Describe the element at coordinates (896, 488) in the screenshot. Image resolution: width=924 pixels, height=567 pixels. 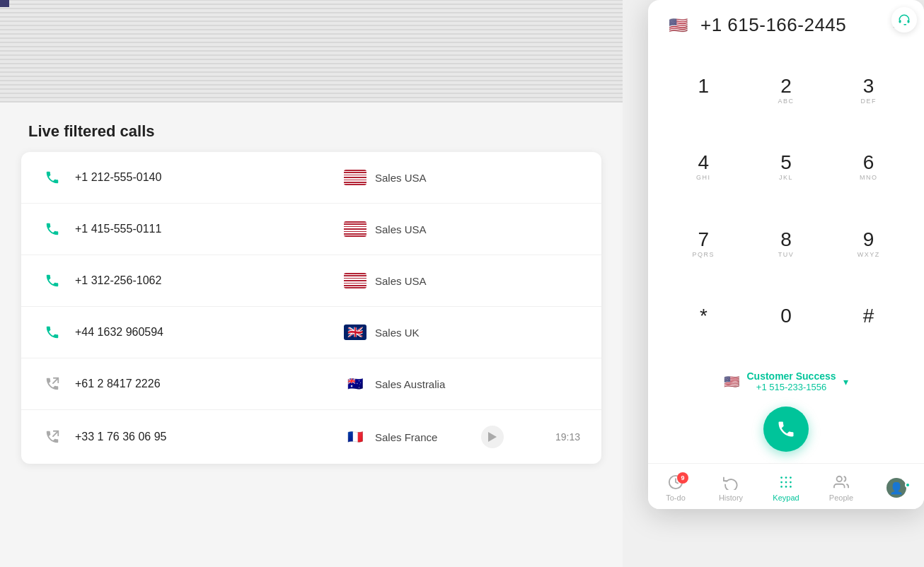
I see `nav-avatar: 👤` at that location.